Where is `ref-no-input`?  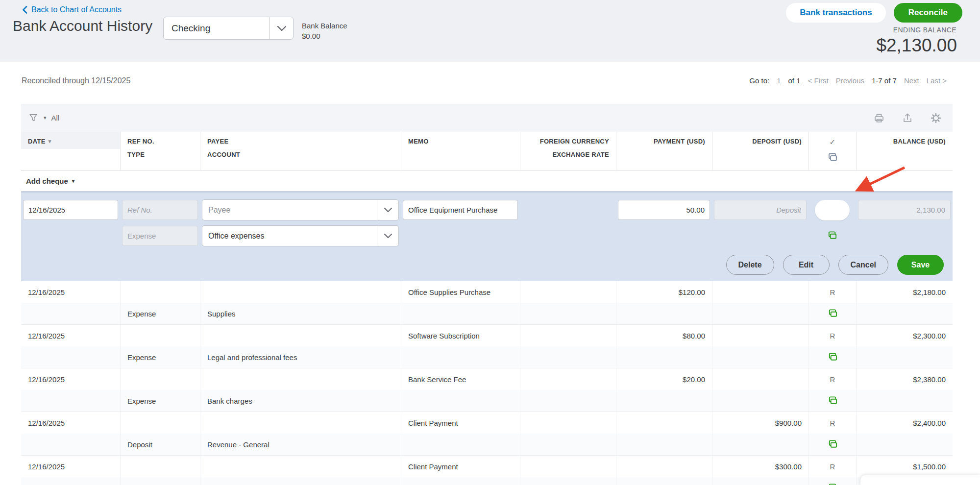
ref-no-input is located at coordinates (160, 210).